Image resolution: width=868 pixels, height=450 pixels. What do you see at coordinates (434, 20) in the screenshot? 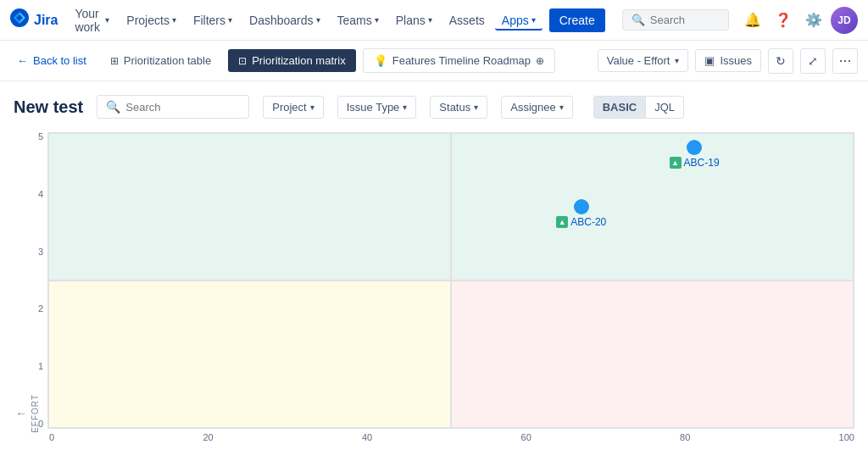
I see `top-nav: Jira Your work ▾ Projects ▾ Filters ▾ Da…` at bounding box center [434, 20].